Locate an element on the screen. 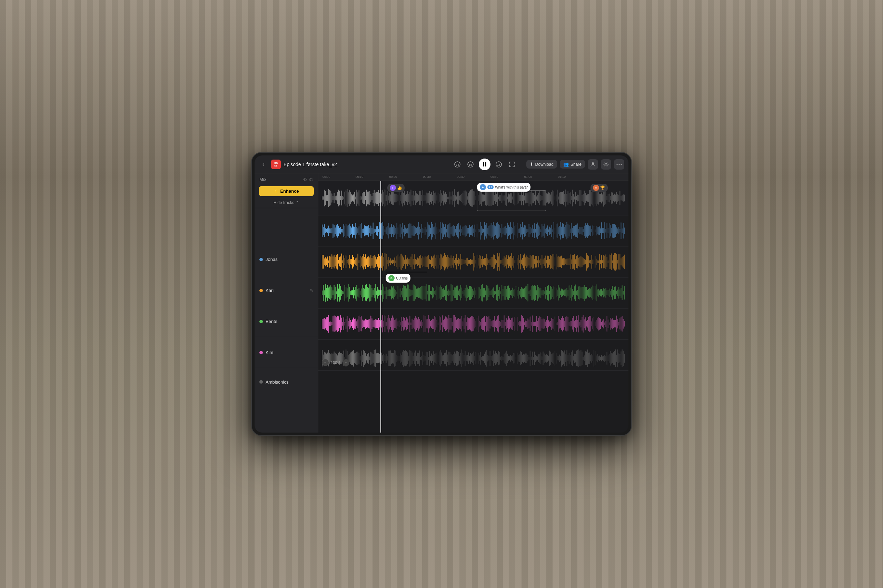  pause-button is located at coordinates (485, 164).